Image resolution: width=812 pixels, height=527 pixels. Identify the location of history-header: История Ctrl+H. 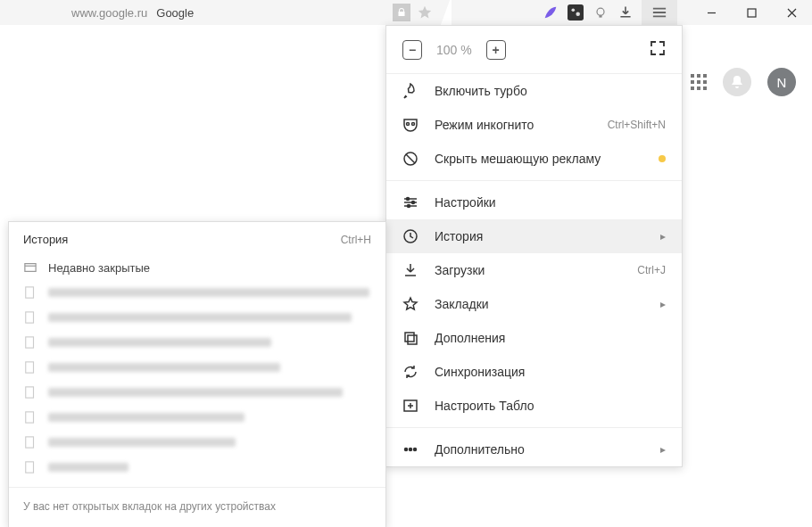
(197, 239).